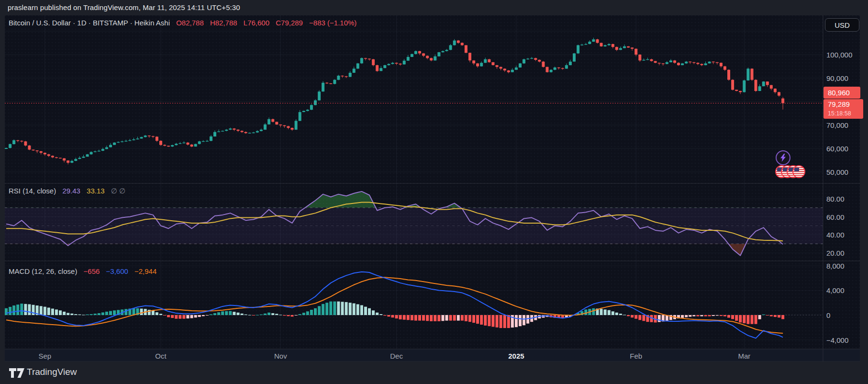  Describe the element at coordinates (835, 199) in the screenshot. I see `rsi-tick-label: 80.00` at that location.